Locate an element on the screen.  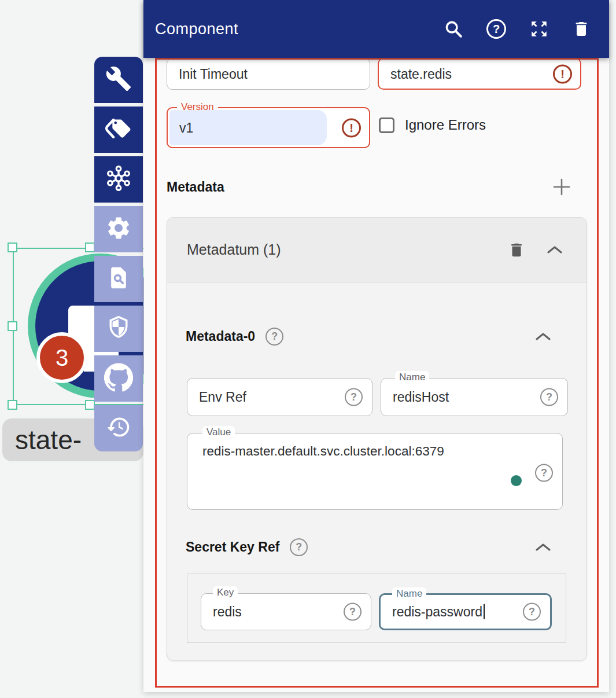
secret-key-ref-heading: Secret Key Ref is located at coordinates (233, 548).